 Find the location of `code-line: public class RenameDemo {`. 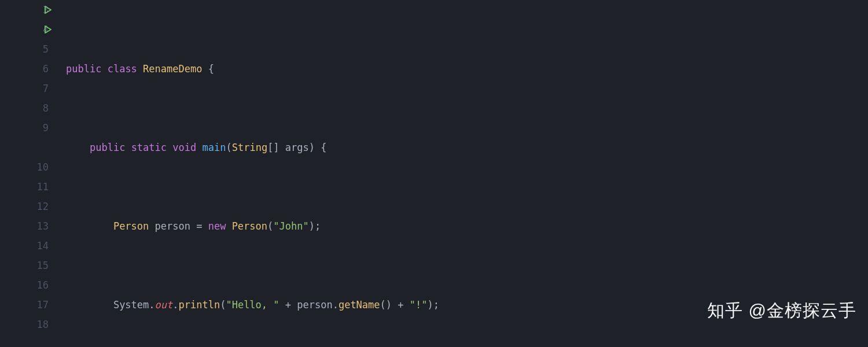

code-line: public class RenameDemo { is located at coordinates (467, 69).